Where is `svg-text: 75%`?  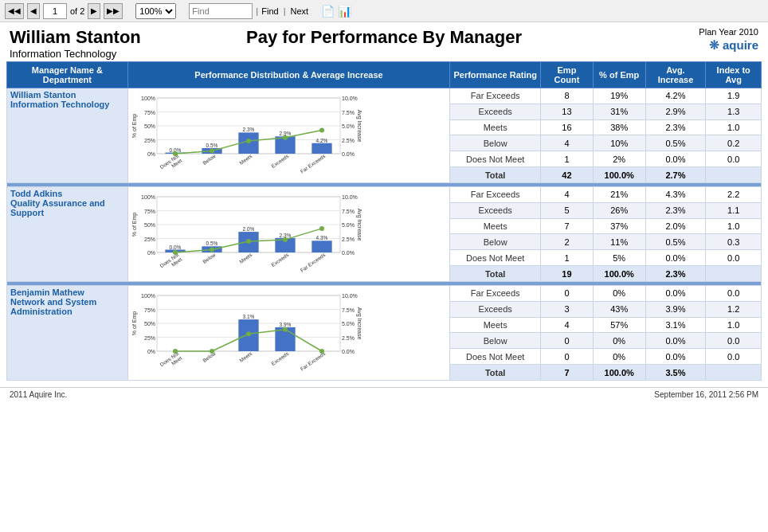 svg-text: 75% is located at coordinates (150, 113).